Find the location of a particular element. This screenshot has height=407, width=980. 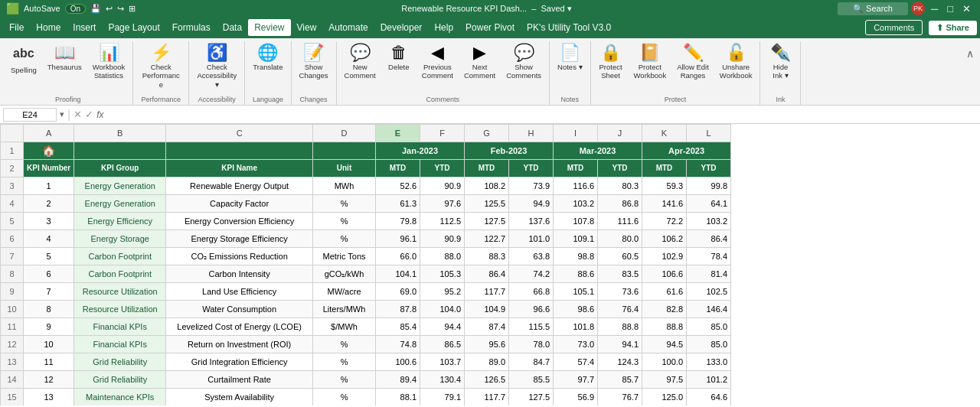

cell-a2: KPI Number is located at coordinates (49, 168).